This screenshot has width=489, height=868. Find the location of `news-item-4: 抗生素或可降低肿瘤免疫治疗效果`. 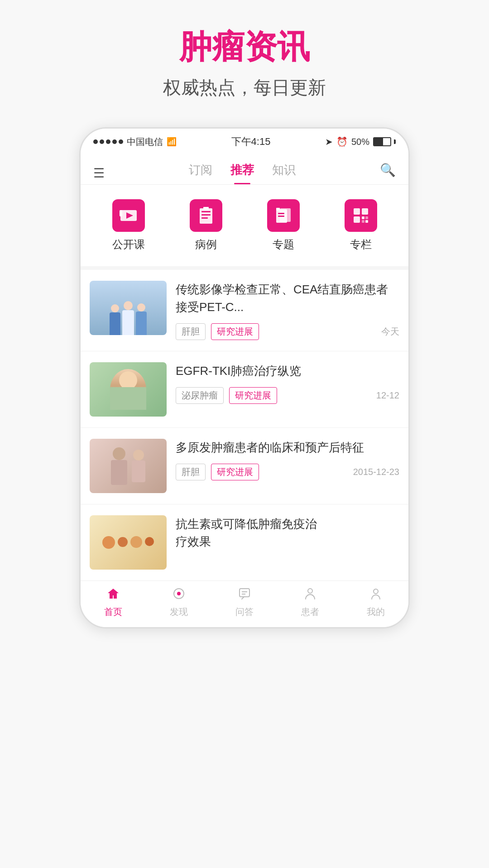

news-item-4: 抗生素或可降低肿瘤免疫治疗效果 is located at coordinates (244, 542).